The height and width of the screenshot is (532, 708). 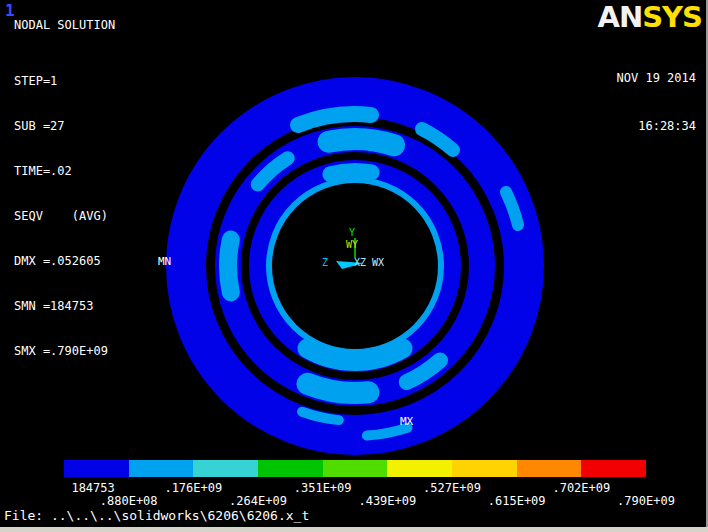 I want to click on triad-y-label: Y, so click(x=352, y=232).